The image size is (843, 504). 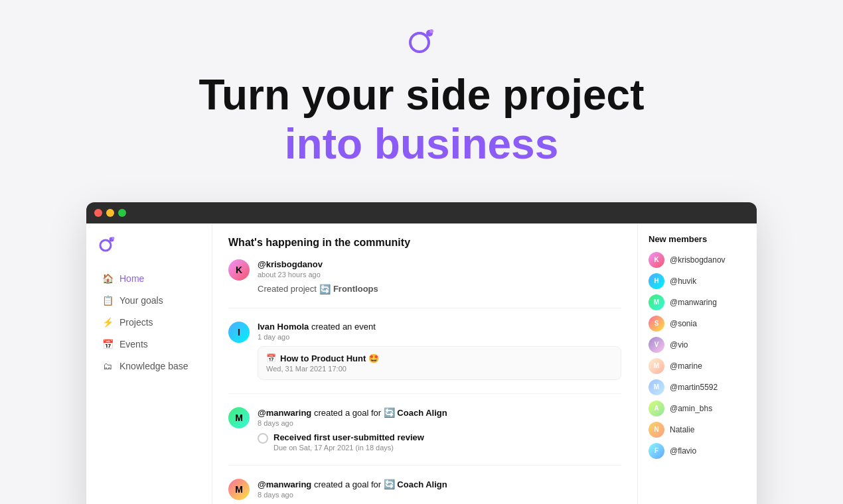 I want to click on member-name: @flavio, so click(x=683, y=451).